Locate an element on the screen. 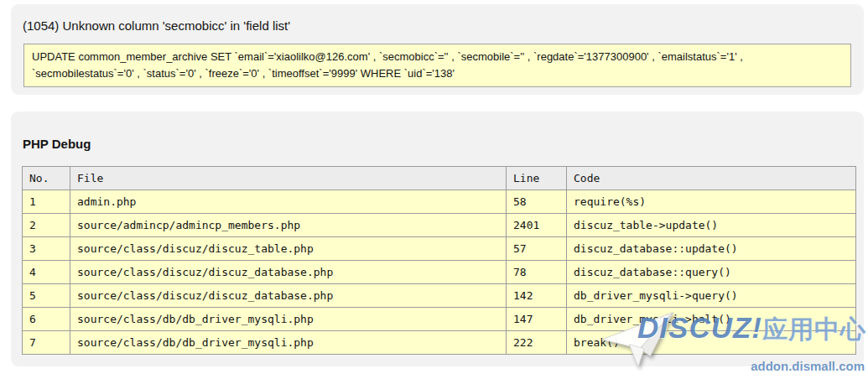 The width and height of the screenshot is (868, 379). cell-line: 222 is located at coordinates (537, 343).